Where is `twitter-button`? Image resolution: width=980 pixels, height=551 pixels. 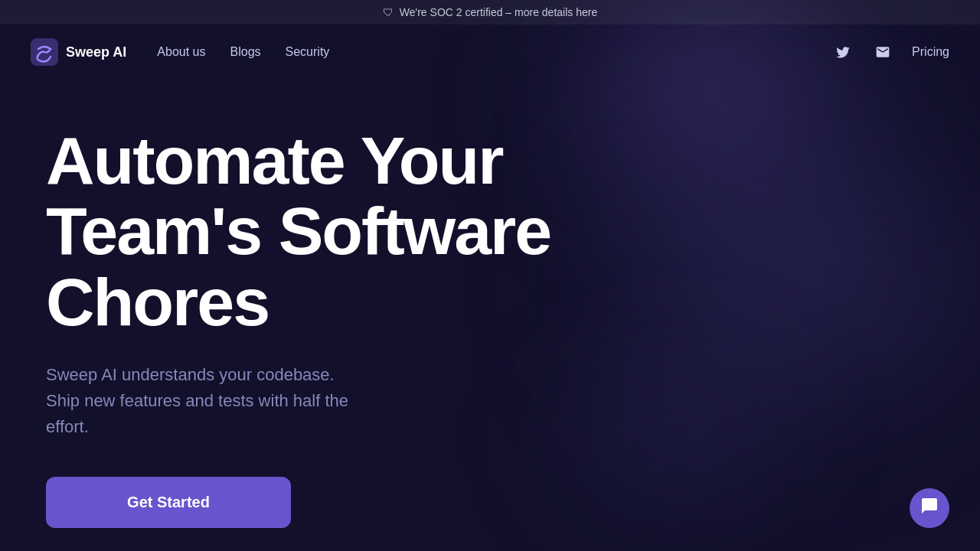
twitter-button is located at coordinates (843, 52).